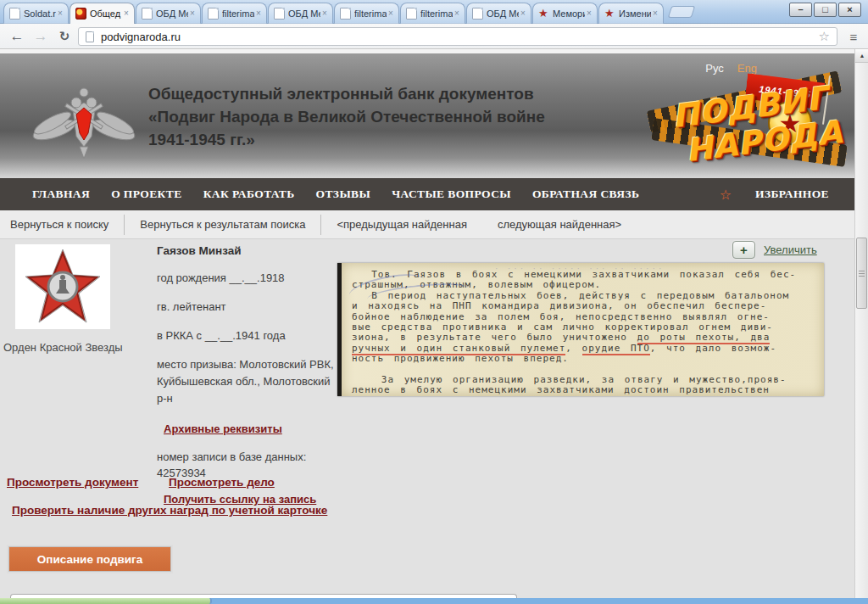 This screenshot has height=604, width=868. I want to click on scrollbar-thumb, so click(861, 273).